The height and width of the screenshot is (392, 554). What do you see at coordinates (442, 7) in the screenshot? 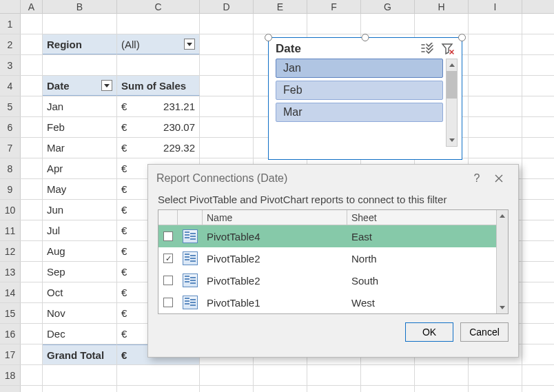
I see `col-header-H: H` at bounding box center [442, 7].